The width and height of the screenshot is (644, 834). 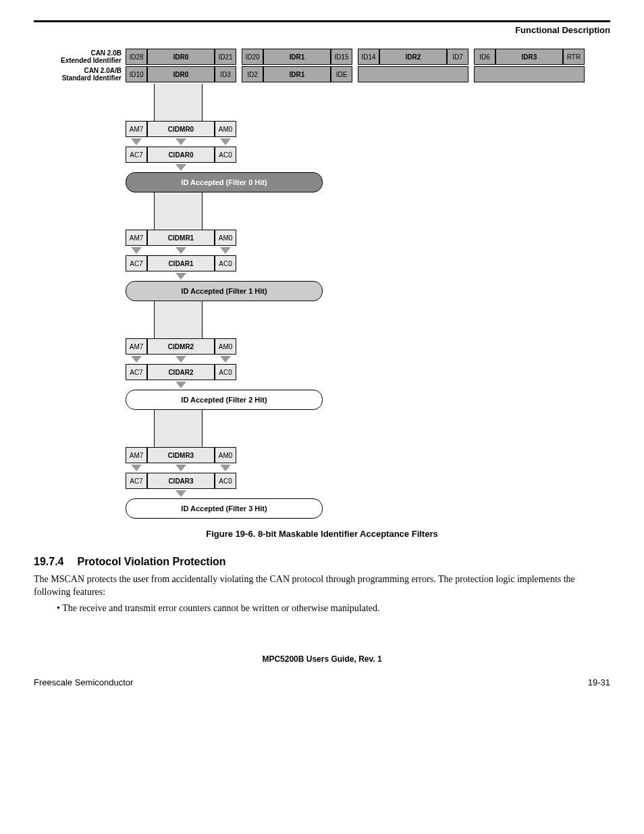 I want to click on header-rule, so click(x=322, y=22).